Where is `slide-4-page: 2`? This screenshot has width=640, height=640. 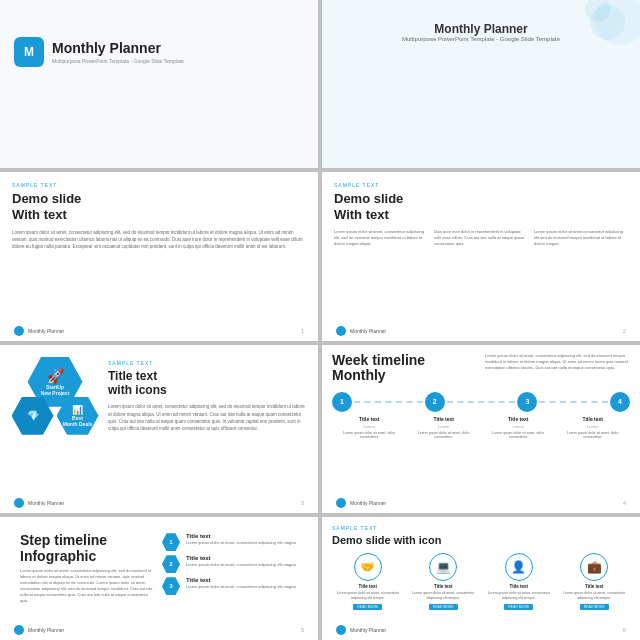 slide-4-page: 2 is located at coordinates (624, 331).